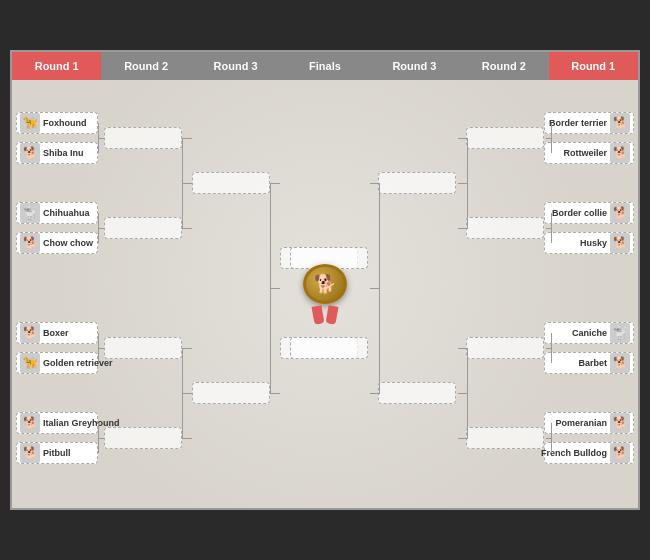  Describe the element at coordinates (620, 363) in the screenshot. I see `barbet-icon: 🐕` at that location.